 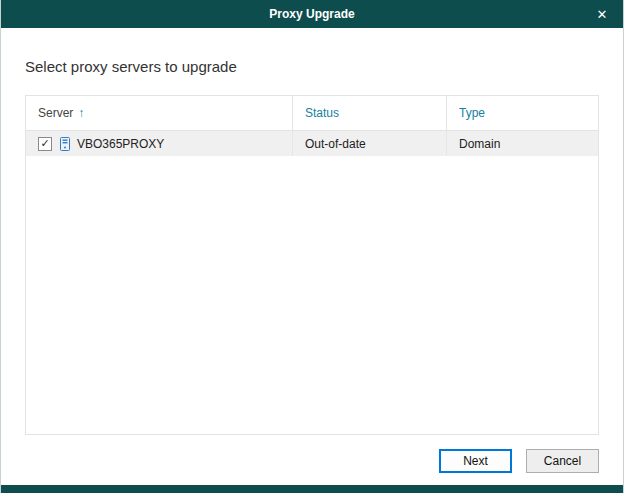 I want to click on table-header-row: Server ↑ Status Type, so click(x=312, y=114).